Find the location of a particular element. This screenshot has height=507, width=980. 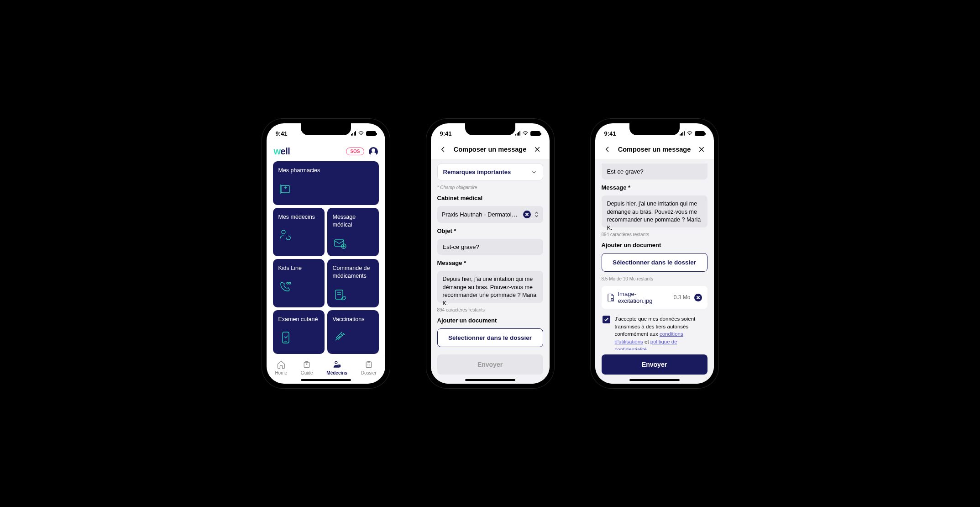

cabinet-value: Praxis Hautnah - Dermatolo... is located at coordinates (481, 215).